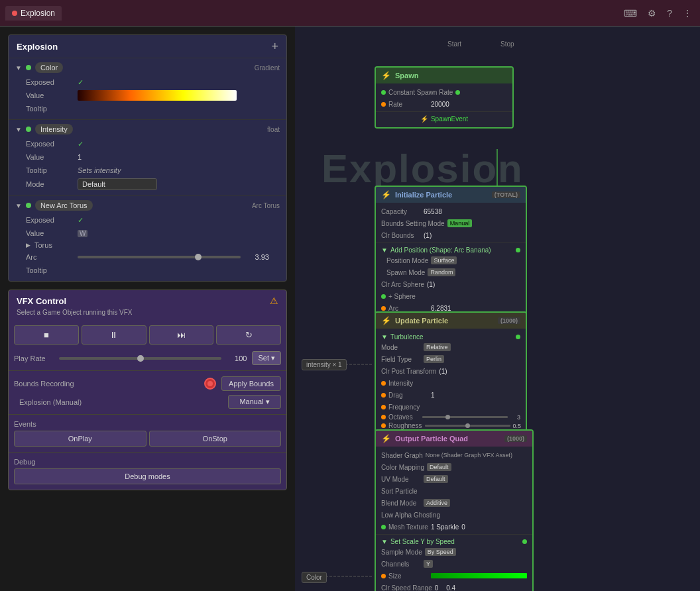 This screenshot has height=591, width=700. What do you see at coordinates (147, 335) in the screenshot?
I see `vfx-controls: ■ ⏸ ⏭ ↻` at bounding box center [147, 335].